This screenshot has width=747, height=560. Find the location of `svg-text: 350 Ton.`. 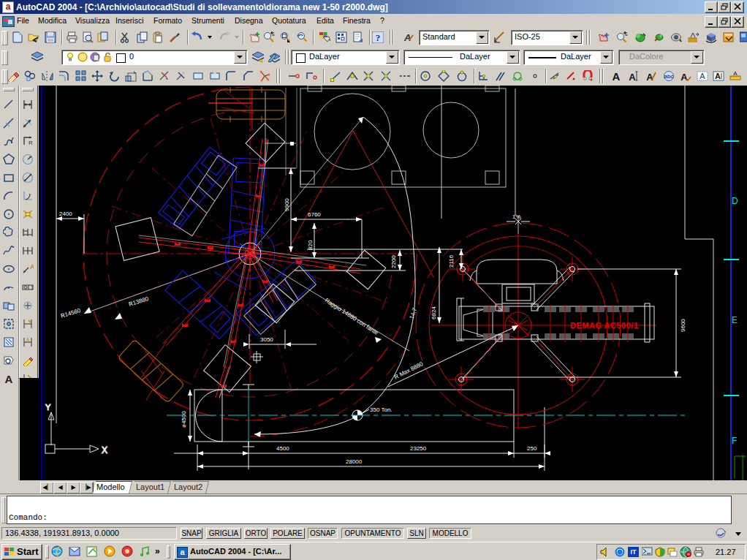

svg-text: 350 Ton. is located at coordinates (382, 409).